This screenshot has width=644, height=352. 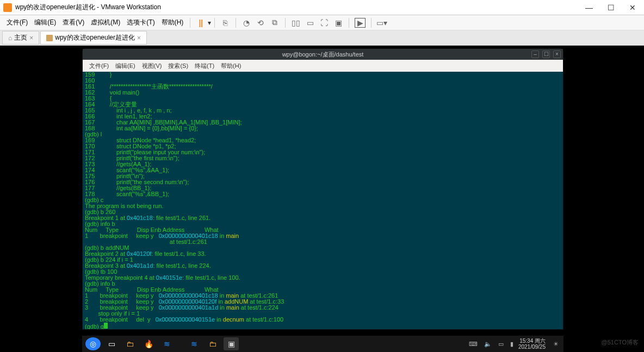 What do you see at coordinates (178, 66) in the screenshot?
I see `gmenu-search: 搜索(S)` at bounding box center [178, 66].